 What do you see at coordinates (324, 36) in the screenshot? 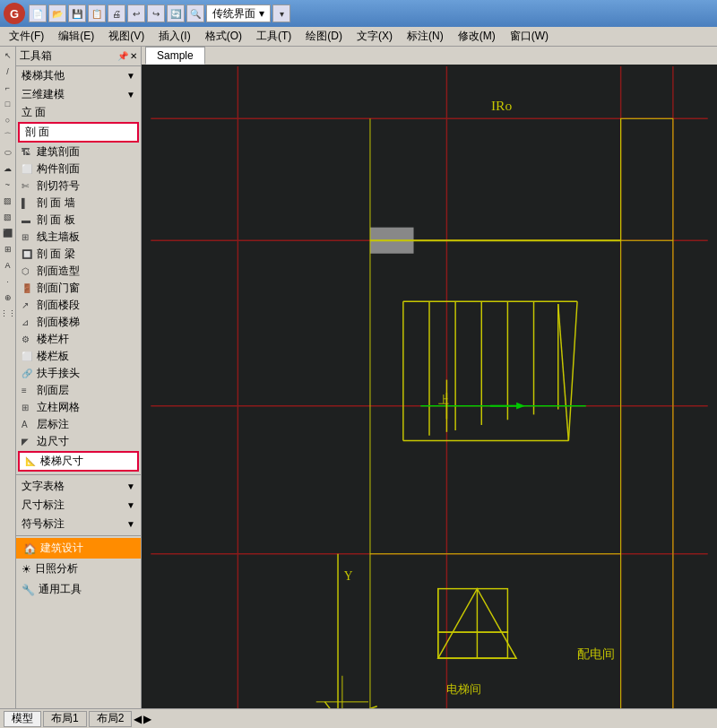
I see `menu-draw: 绘图(D)` at bounding box center [324, 36].